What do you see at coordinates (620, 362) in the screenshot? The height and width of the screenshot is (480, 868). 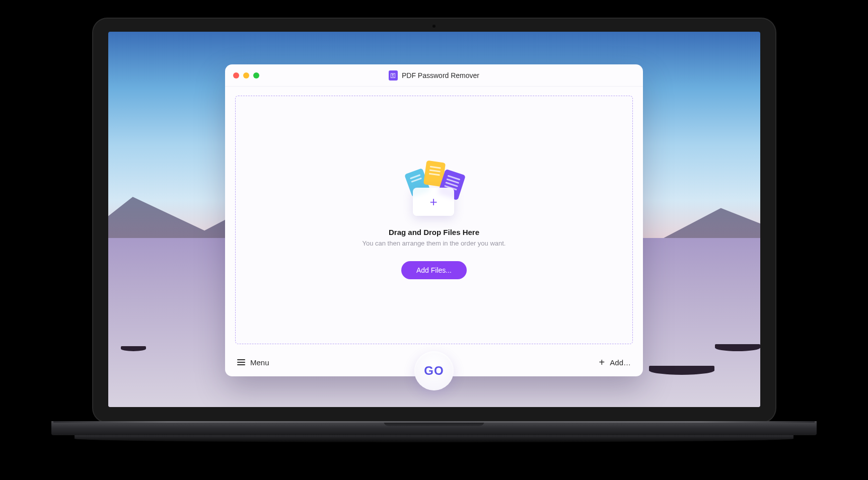 I see `add-button-label: Add…` at bounding box center [620, 362].